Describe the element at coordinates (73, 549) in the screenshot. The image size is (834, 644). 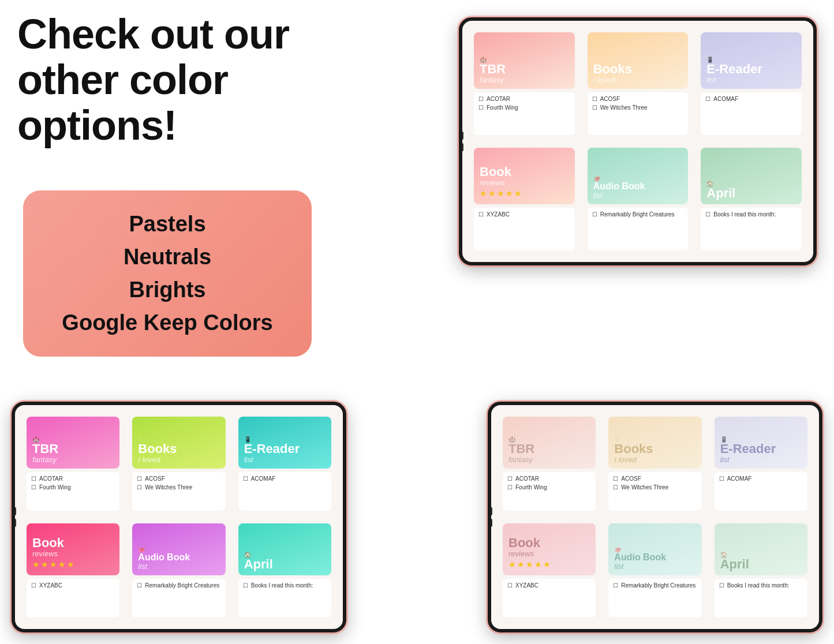
I see `card-header-reviews-bright: Book reviews ★ ★ ★ ★ ★` at that location.